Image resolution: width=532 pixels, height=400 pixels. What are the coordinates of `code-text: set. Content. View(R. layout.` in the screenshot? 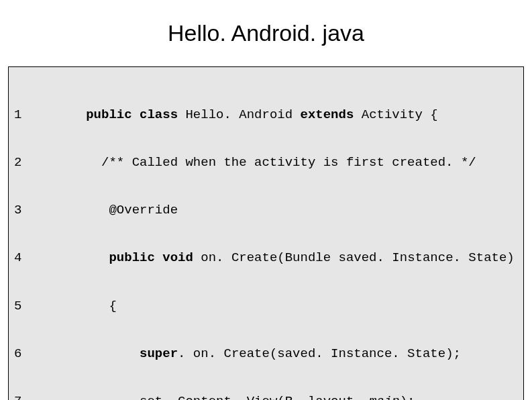 It's located at (254, 397).